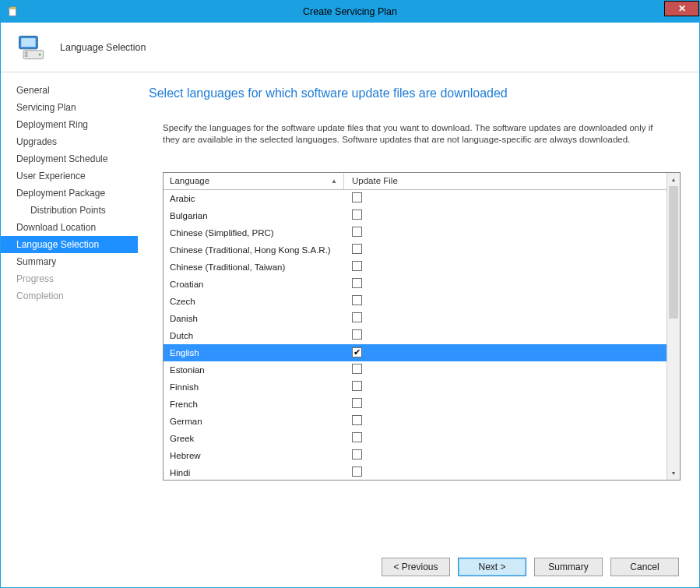 The height and width of the screenshot is (588, 700). Describe the element at coordinates (375, 181) in the screenshot. I see `column-header-update-file-label: Update File` at that location.